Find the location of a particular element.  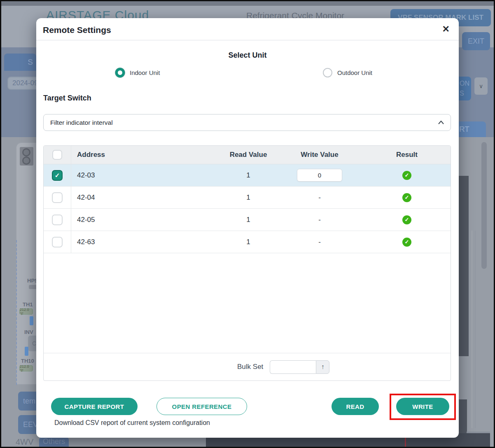

close-icon: ✕ is located at coordinates (446, 29).